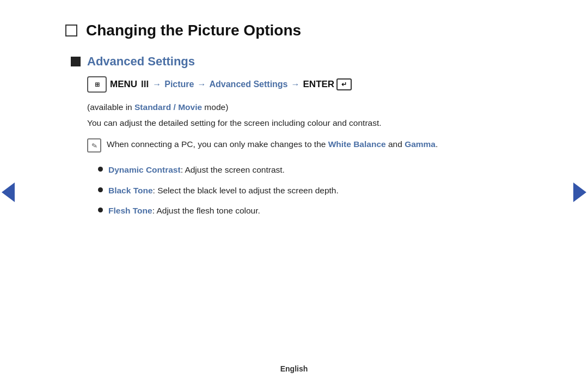 The height and width of the screenshot is (384, 588). I want to click on section-title: Advanced Settings, so click(141, 62).